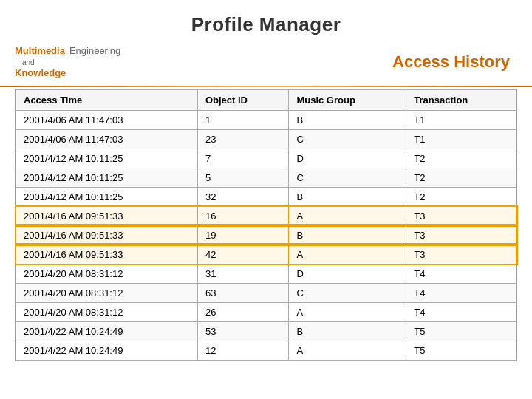  Describe the element at coordinates (266, 100) in the screenshot. I see `table-header-row: Access Time Object ID Music Group Transa…` at that location.